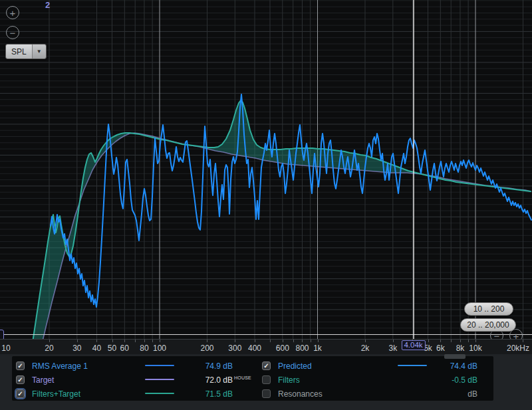 This screenshot has width=532, height=410. I want to click on trace-level-value: dB, so click(472, 394).